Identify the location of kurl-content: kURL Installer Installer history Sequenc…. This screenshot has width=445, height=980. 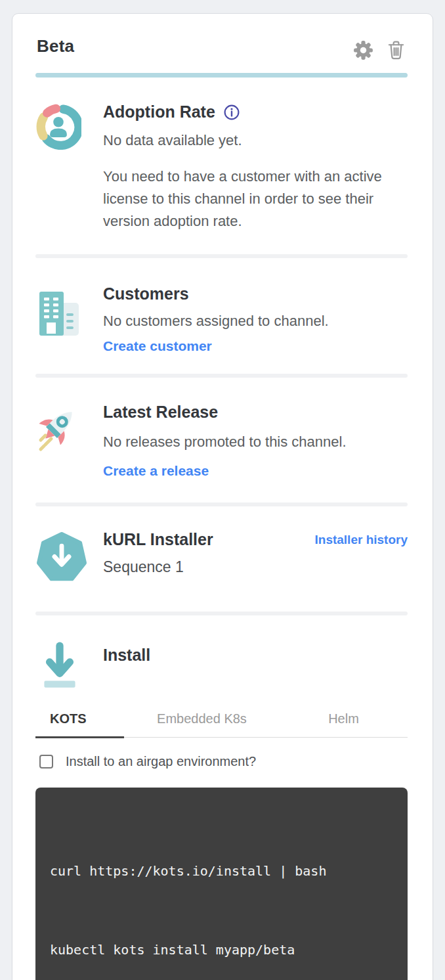
(255, 558).